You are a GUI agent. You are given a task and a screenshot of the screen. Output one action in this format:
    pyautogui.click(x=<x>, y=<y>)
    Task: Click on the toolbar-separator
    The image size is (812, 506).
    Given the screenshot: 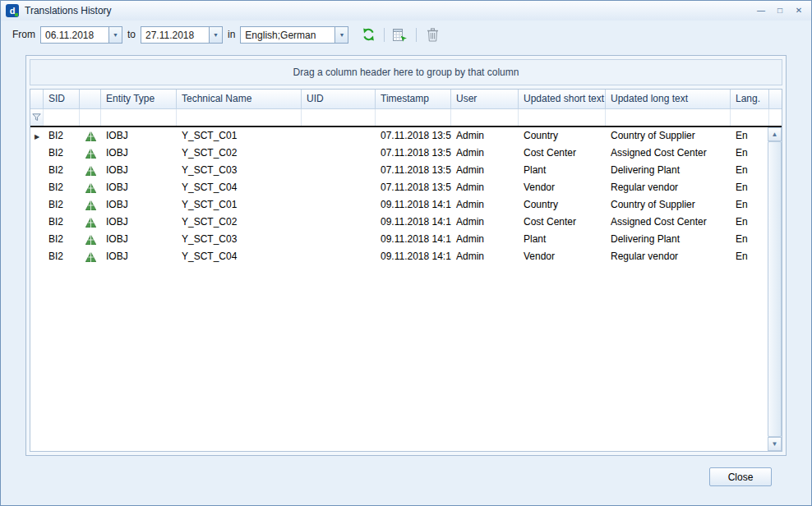 What is the action you would take?
    pyautogui.click(x=385, y=34)
    